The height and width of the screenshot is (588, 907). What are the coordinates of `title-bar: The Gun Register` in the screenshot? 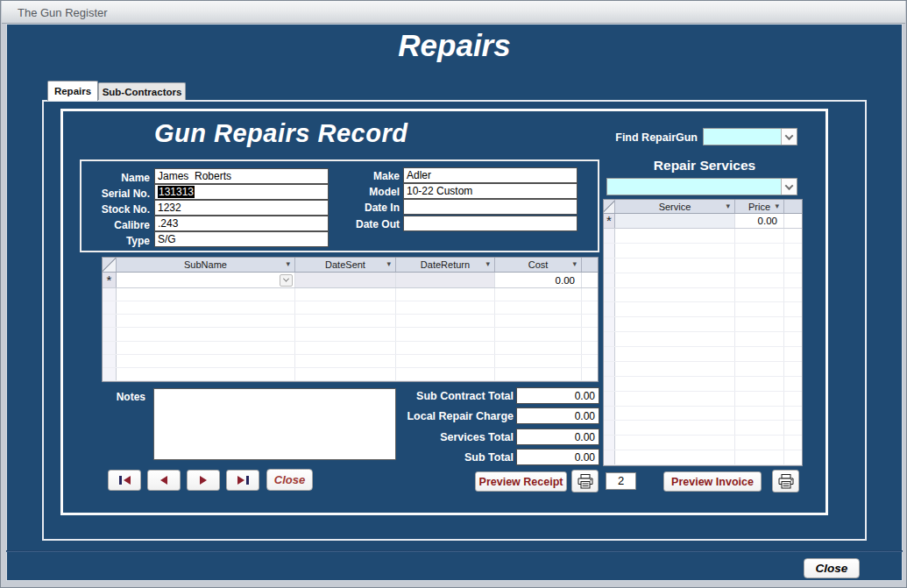 It's located at (454, 12).